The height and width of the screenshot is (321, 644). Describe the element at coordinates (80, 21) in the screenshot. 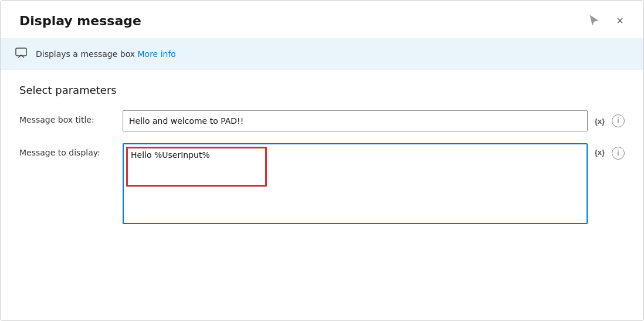

I see `dialog-title: Display message` at that location.